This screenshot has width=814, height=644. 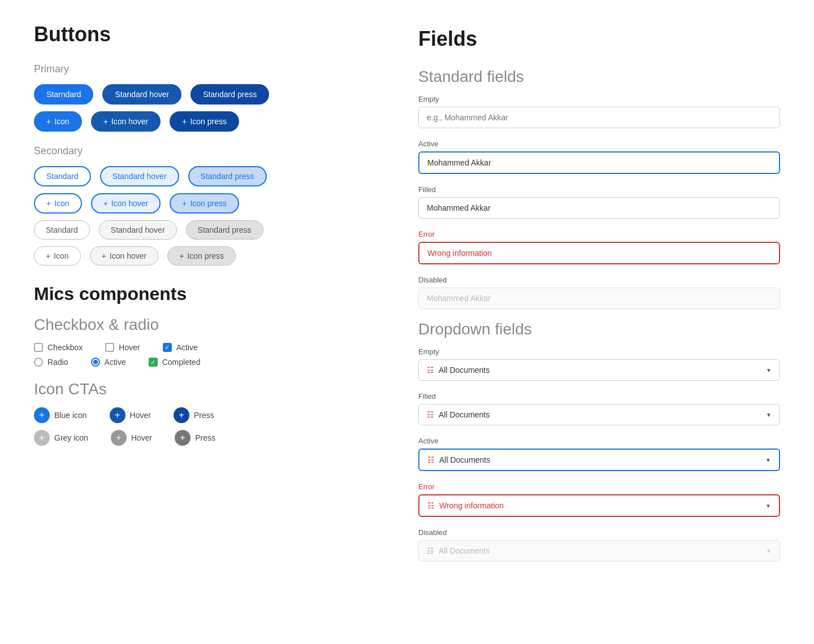 I want to click on chevron-down-icon-disabled: ▼, so click(x=769, y=551).